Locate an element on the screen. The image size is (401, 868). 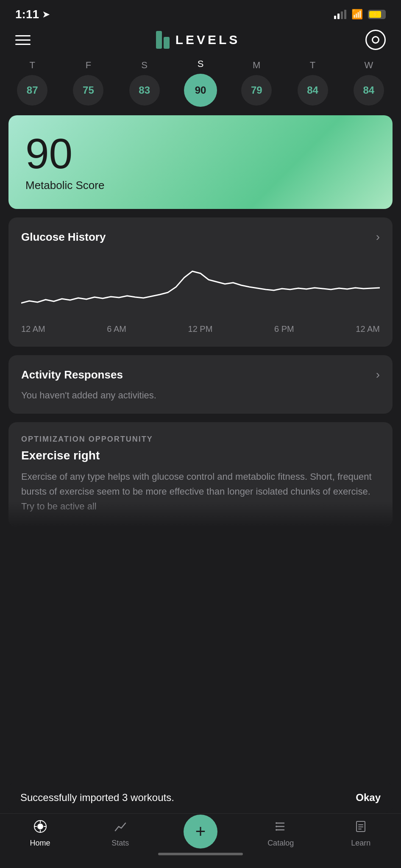
status-time: 1:11 ➤ is located at coordinates (32, 14).